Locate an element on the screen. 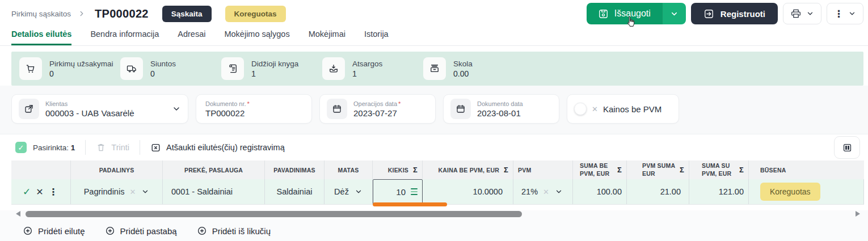  header-kiekis: KIEKISΣ is located at coordinates (398, 170).